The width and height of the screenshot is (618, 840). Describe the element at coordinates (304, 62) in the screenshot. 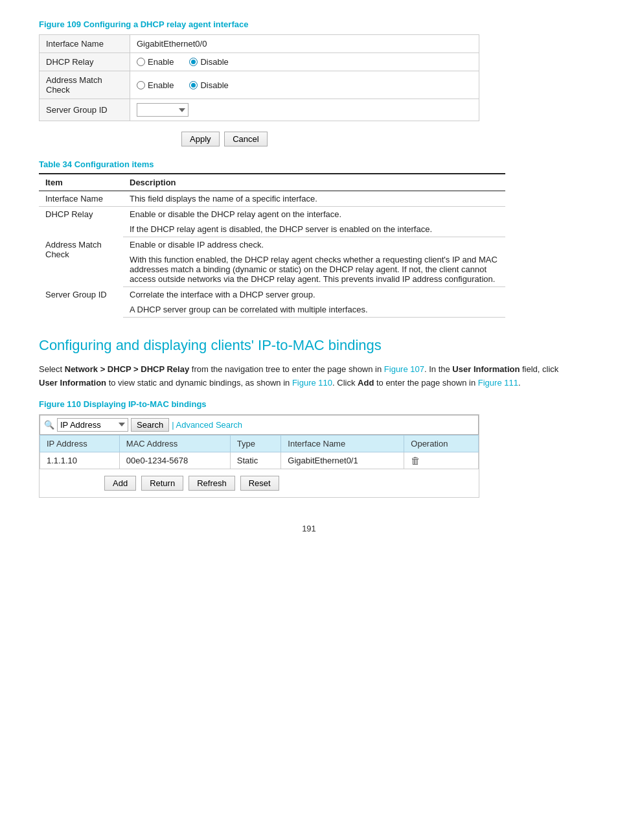

I see `radio-dhcp-relay: Enable Disable` at that location.